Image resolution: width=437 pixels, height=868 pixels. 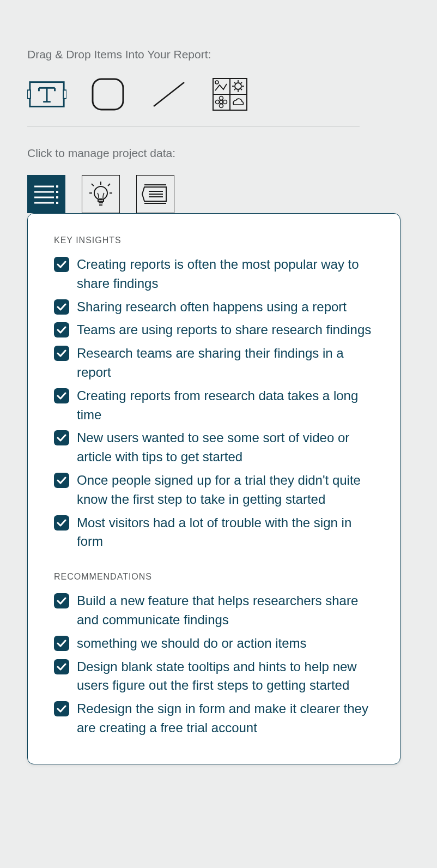 I want to click on item-text: New users wanted to see some sort of vid…, so click(x=226, y=448).